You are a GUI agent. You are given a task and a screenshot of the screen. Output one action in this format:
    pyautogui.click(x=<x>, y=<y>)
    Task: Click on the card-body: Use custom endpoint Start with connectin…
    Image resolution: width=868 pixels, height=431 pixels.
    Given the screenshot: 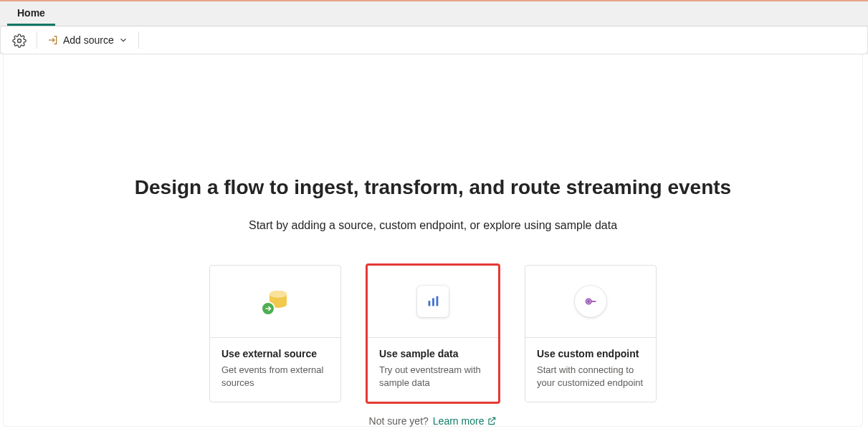 What is the action you would take?
    pyautogui.click(x=591, y=369)
    